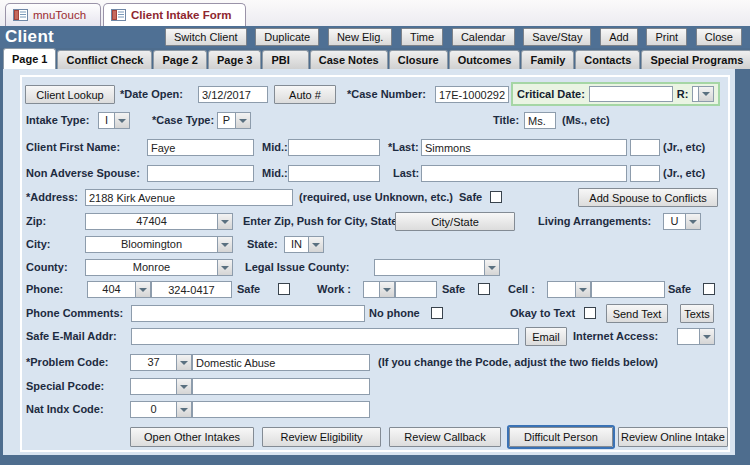 This screenshot has width=750, height=465. What do you see at coordinates (192, 437) in the screenshot?
I see `open-other-intakes-button: Open Other Intakes` at bounding box center [192, 437].